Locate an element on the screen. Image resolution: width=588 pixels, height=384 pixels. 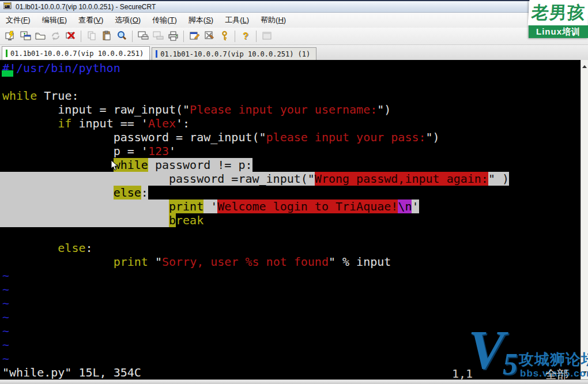
terminal-row: break is located at coordinates (292, 220).